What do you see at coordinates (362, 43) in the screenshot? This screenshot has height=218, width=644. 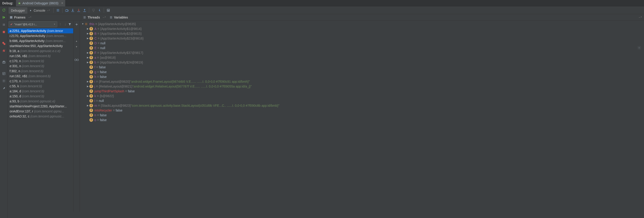 I see `variable-row: fD = null` at bounding box center [362, 43].